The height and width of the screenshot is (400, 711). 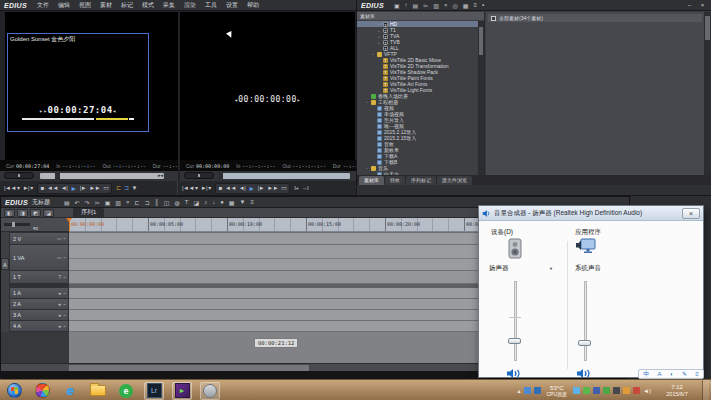 What do you see at coordinates (154, 391) in the screenshot?
I see `lightroom-icon: Lr` at bounding box center [154, 391].